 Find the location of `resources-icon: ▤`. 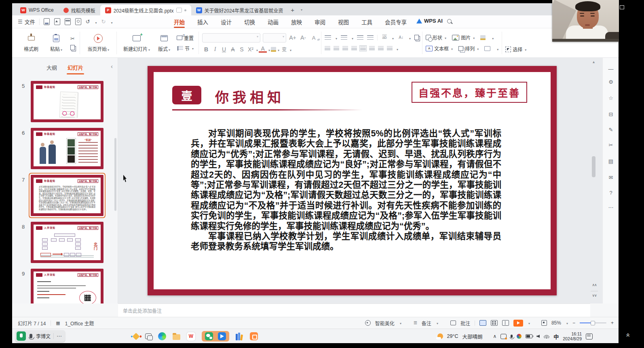

resources-icon: ▤ is located at coordinates (611, 161).